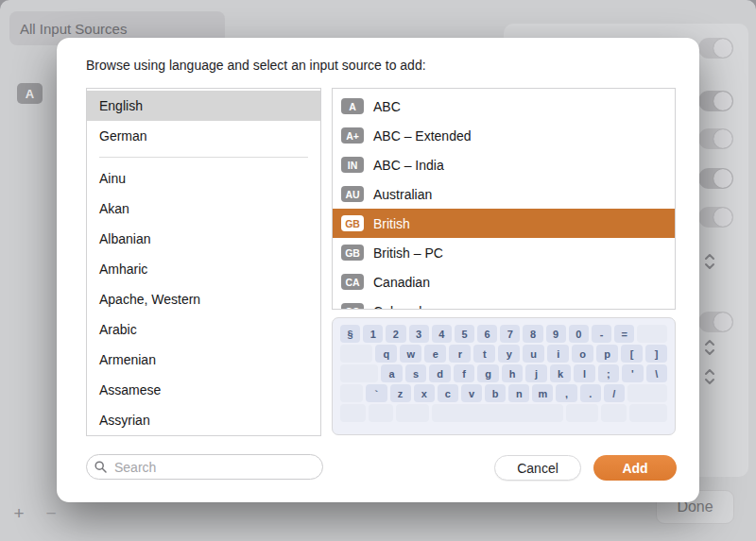 Image resolution: width=756 pixels, height=541 pixels. I want to click on source-row: GBBritish, so click(504, 223).